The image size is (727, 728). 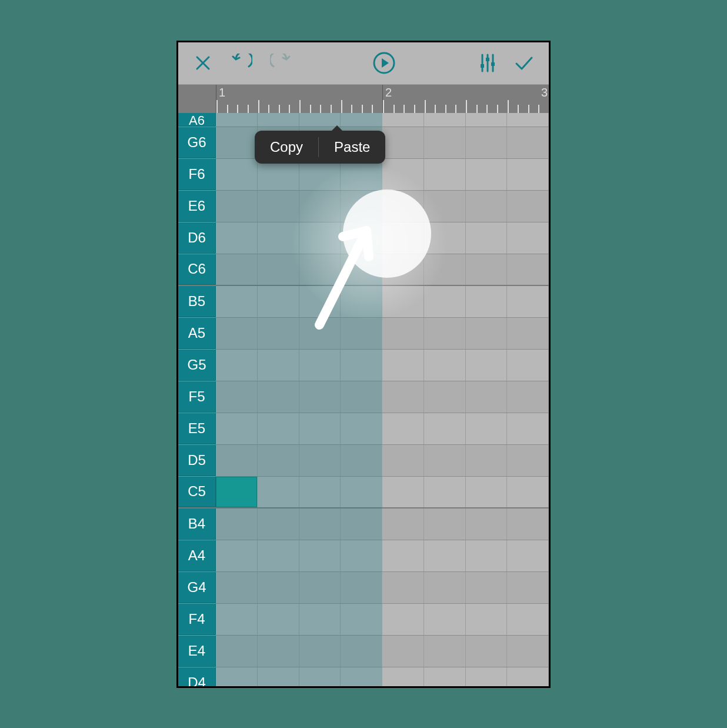 I want to click on key-label: A6, so click(x=197, y=120).